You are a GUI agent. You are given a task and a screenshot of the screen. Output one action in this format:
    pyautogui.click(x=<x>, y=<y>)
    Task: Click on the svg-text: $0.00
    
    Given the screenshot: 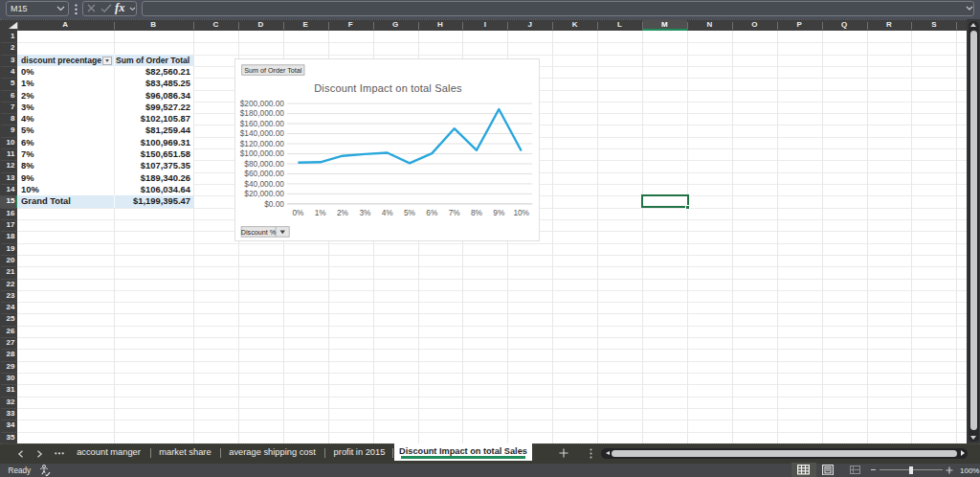 What is the action you would take?
    pyautogui.click(x=274, y=203)
    